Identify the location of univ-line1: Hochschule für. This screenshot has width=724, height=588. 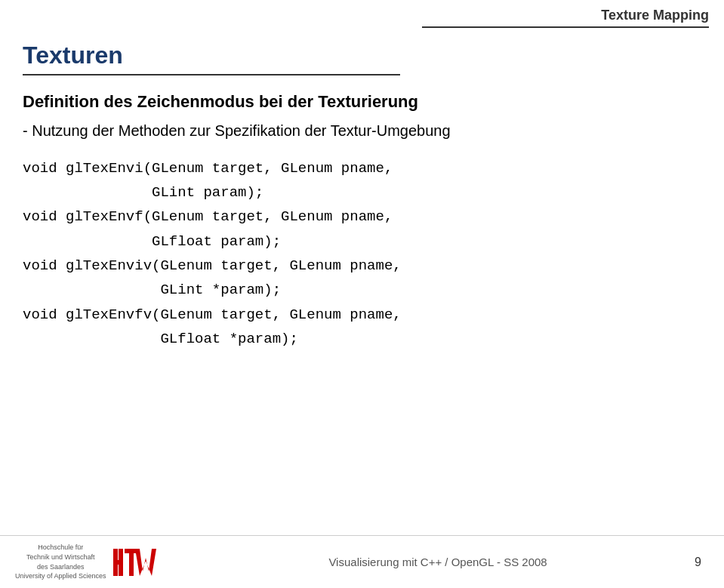
(60, 547).